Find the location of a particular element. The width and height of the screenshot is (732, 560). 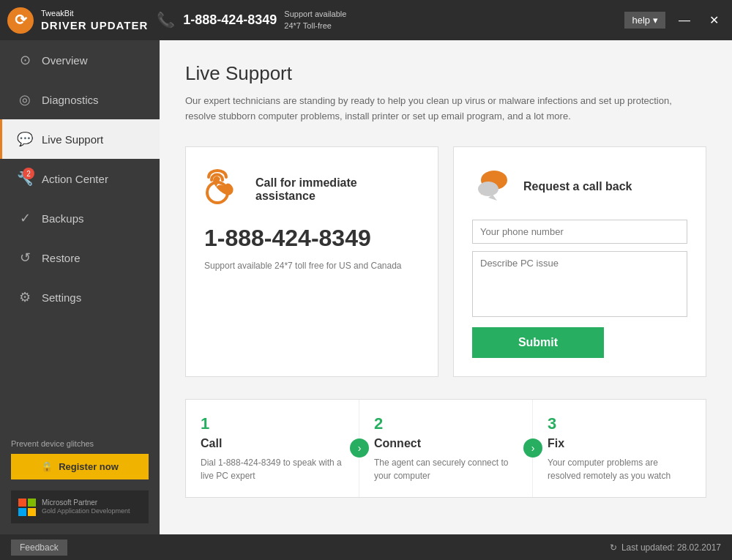

diagnostics-icon: ◎ is located at coordinates (25, 100).